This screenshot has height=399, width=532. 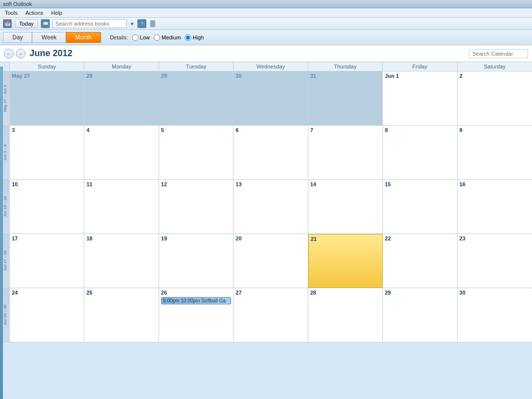 I want to click on week-row-1: May 27 – Jun 2 May 27 28 29 30 31 Jun 1 …, so click(x=266, y=99).